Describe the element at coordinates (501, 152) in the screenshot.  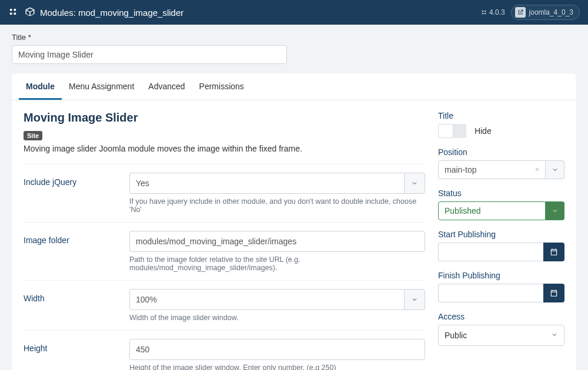
I see `label-position: Position` at that location.